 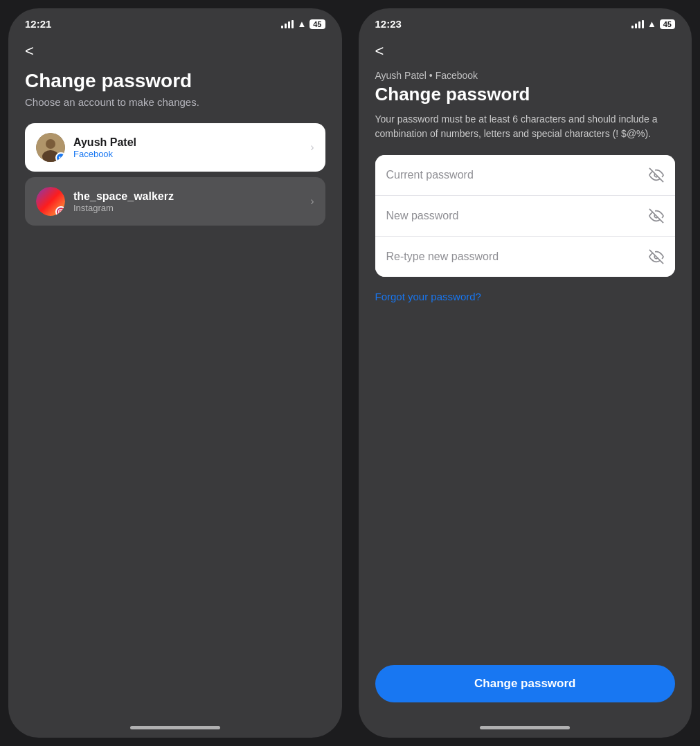 I want to click on new-password-placeholder: New password, so click(x=518, y=216).